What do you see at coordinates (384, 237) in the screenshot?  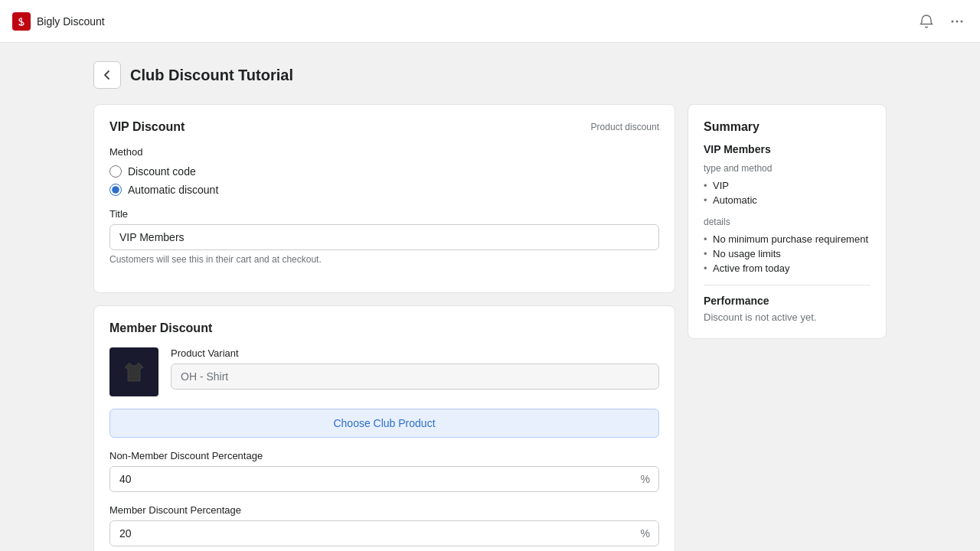 I see `title-input` at bounding box center [384, 237].